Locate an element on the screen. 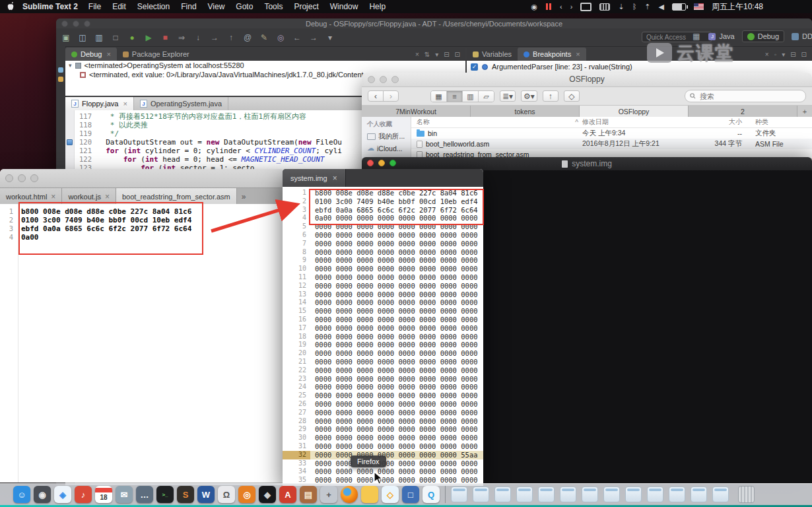 This screenshot has width=812, height=507. battery-icon is located at coordinates (679, 7).